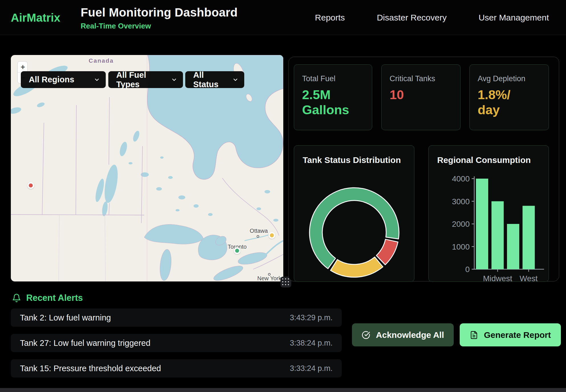 Image resolution: width=566 pixels, height=392 pixels. Describe the element at coordinates (311, 369) in the screenshot. I see `alert-time: 3:33:24 p.m.` at that location.